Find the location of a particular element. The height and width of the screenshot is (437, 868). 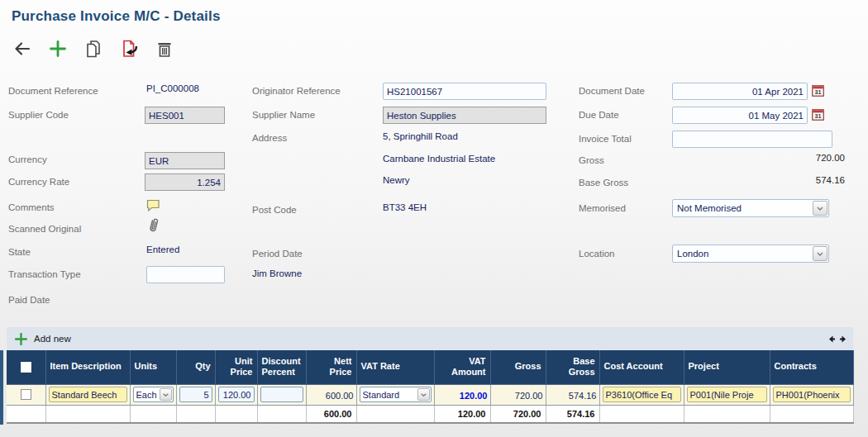

transaction-type-input is located at coordinates (185, 274).